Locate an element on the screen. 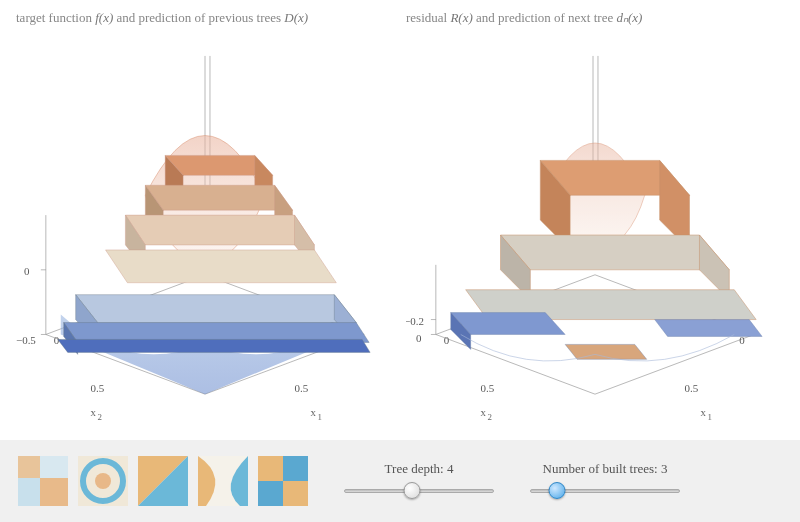 The image size is (800, 522). right-z-tick-1: 0 is located at coordinates (419, 338).